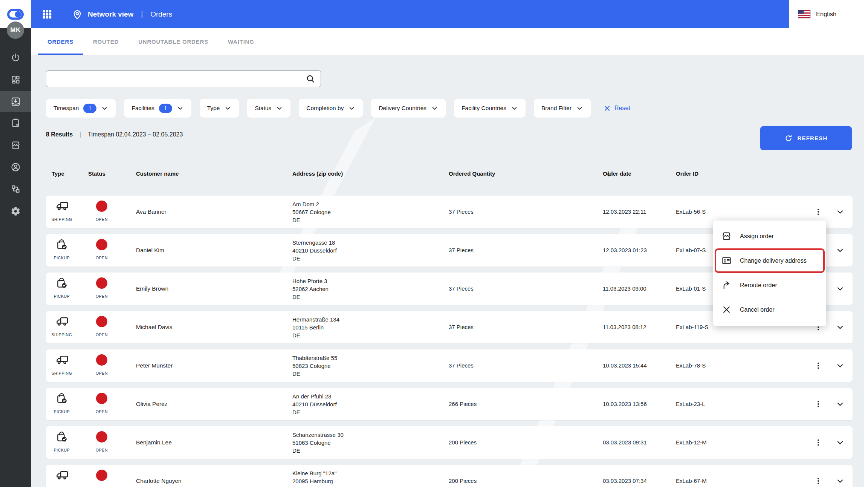  Describe the element at coordinates (16, 80) in the screenshot. I see `dashboard-icon` at that location.